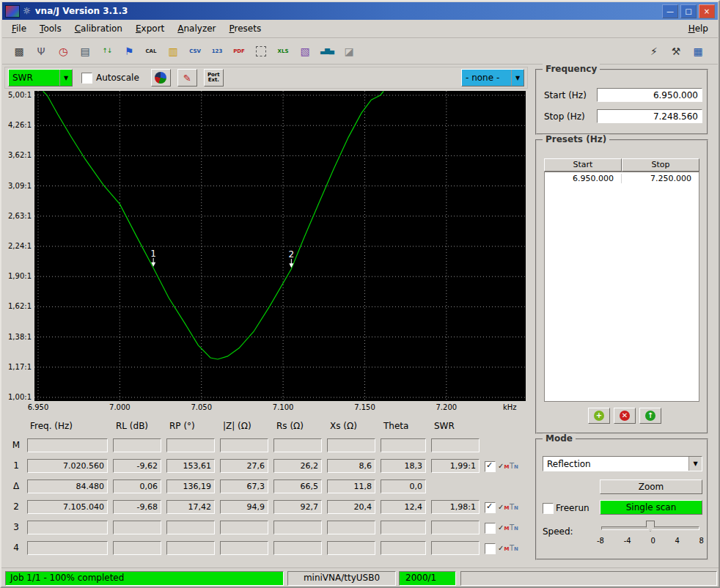 The image size is (720, 588). Describe the element at coordinates (583, 165) in the screenshot. I see `presets-header-start: Start` at that location.